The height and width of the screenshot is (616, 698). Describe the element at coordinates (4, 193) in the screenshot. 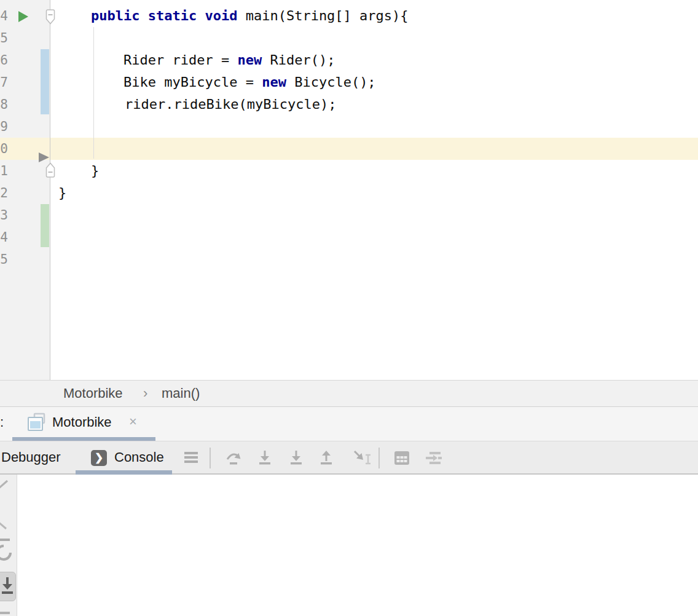

I see `line-number: 22` at that location.